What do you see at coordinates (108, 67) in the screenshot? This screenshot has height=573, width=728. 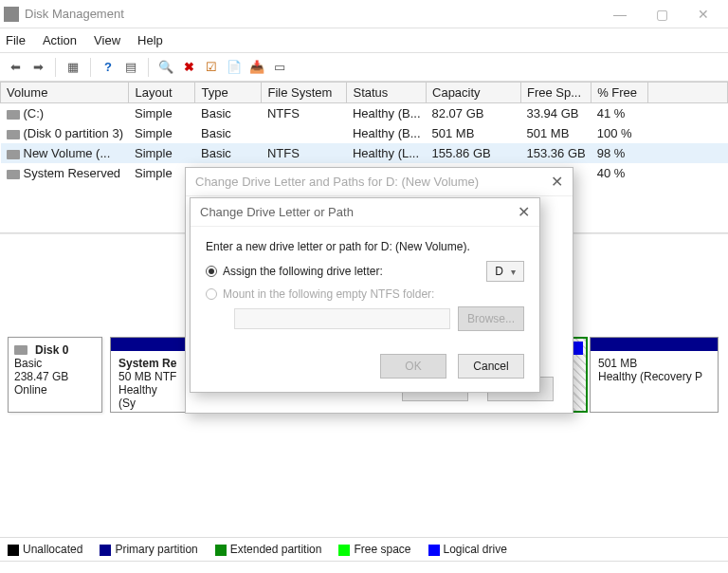 I see `help-icon: ?` at bounding box center [108, 67].